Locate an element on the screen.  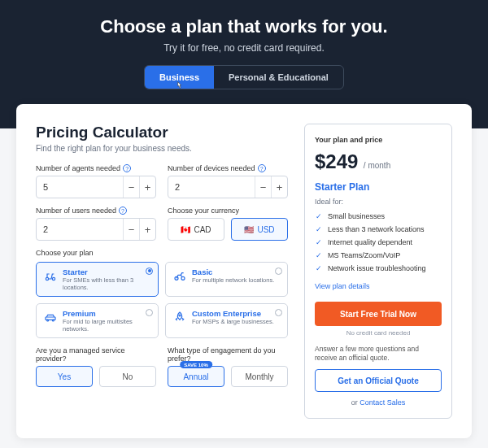
list-item: ✓Internet quality dependent is located at coordinates (378, 242).